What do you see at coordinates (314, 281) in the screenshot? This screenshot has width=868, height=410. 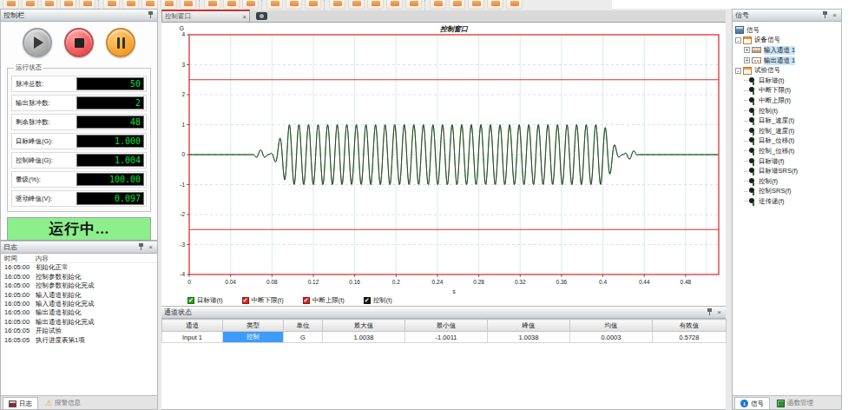 I see `x-tick-label: 0.12` at bounding box center [314, 281].